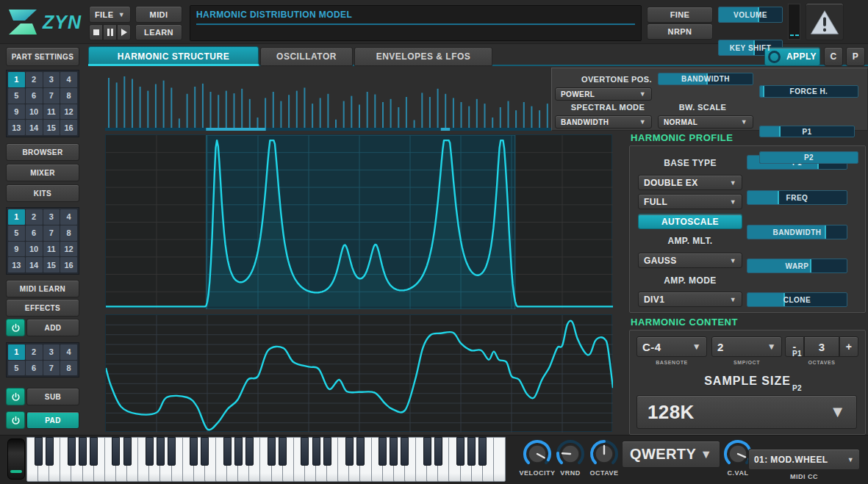 The image size is (868, 484). Describe the element at coordinates (53, 328) in the screenshot. I see `add-engine-button: ADD` at that location.